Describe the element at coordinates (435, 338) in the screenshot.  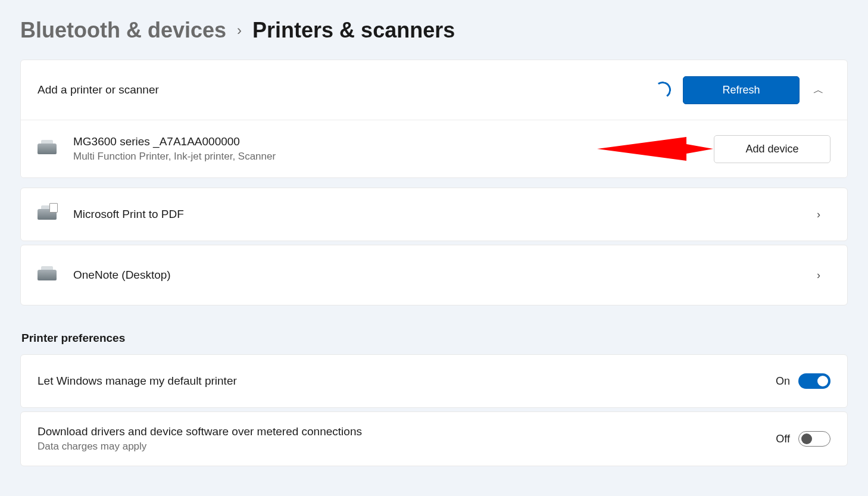
I see `printer-preferences-heading: Printer preferences` at that location.